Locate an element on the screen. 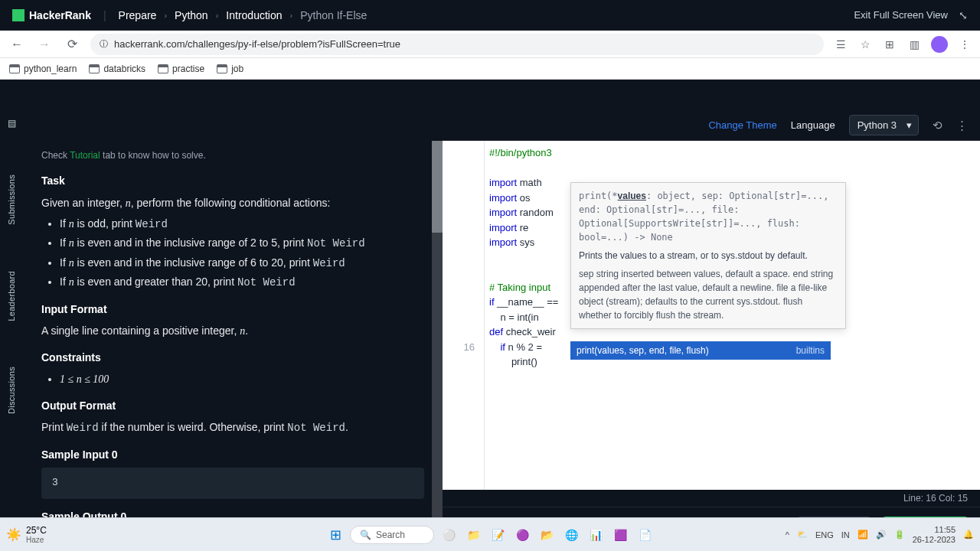 Image resolution: width=980 pixels, height=551 pixels. back-button: ← is located at coordinates (17, 44).